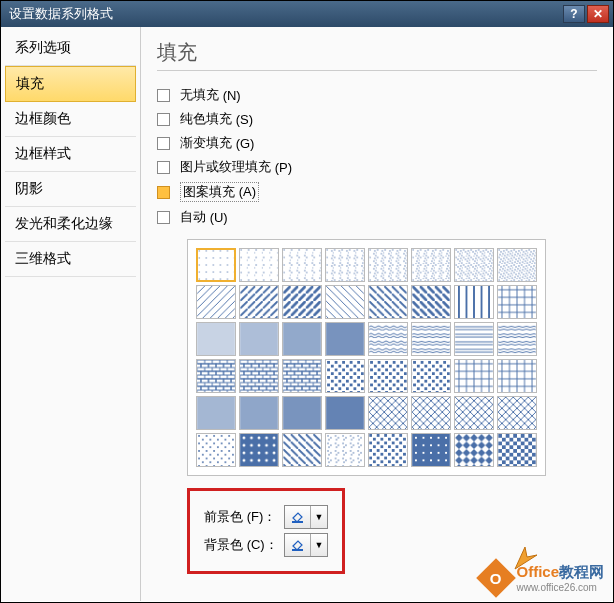 This screenshot has height=603, width=614. I want to click on sidebar-item-glow: 发光和柔化边缘, so click(70, 224).